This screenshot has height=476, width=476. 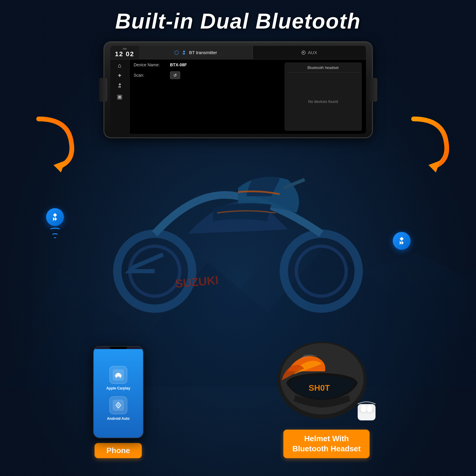 I want to click on tab-aux-label: AUX, so click(x=313, y=52).